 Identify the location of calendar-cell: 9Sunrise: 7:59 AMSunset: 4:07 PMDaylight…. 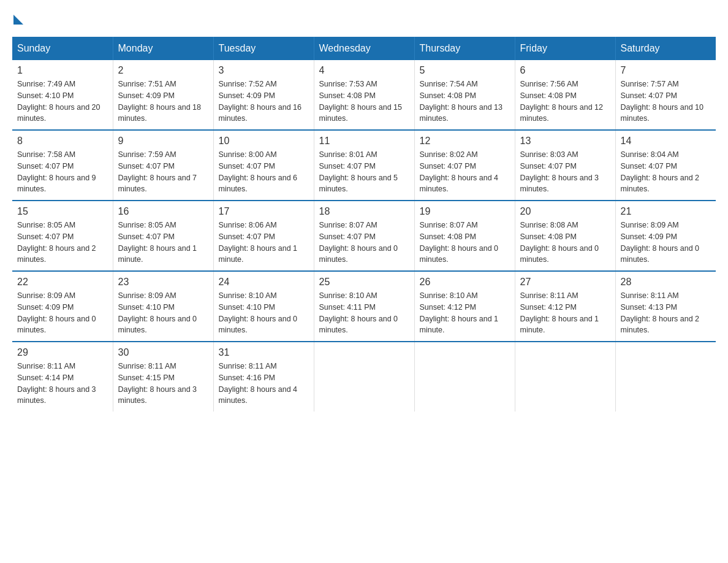
(163, 166).